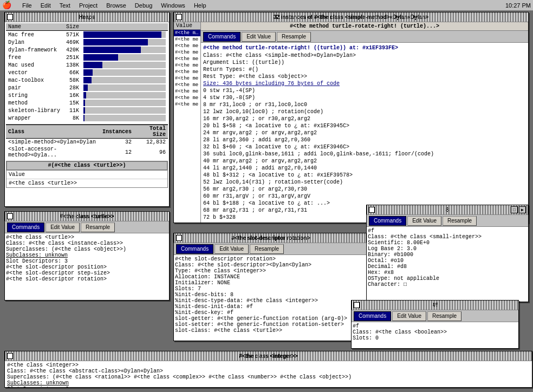 The height and width of the screenshot is (392, 533). What do you see at coordinates (10, 356) in the screenshot?
I see `integer-close-btn` at bounding box center [10, 356].